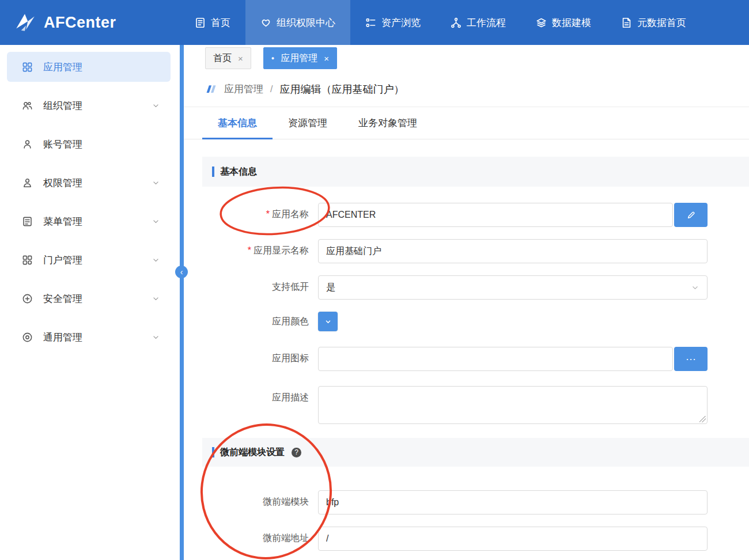  Describe the element at coordinates (388, 123) in the screenshot. I see `tab-label: 业务对象管理` at that location.